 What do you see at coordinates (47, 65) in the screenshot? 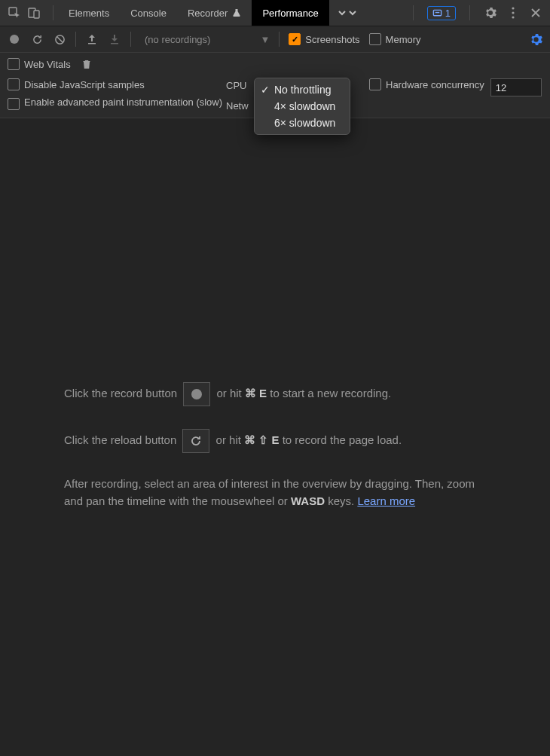
I see `checkbox-label: Web Vitals` at bounding box center [47, 65].